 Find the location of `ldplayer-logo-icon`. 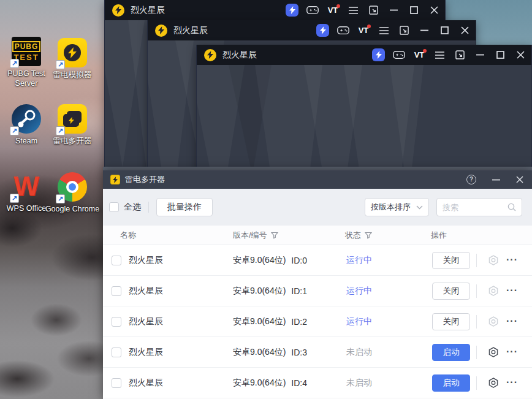

ldplayer-logo-icon is located at coordinates (118, 10).